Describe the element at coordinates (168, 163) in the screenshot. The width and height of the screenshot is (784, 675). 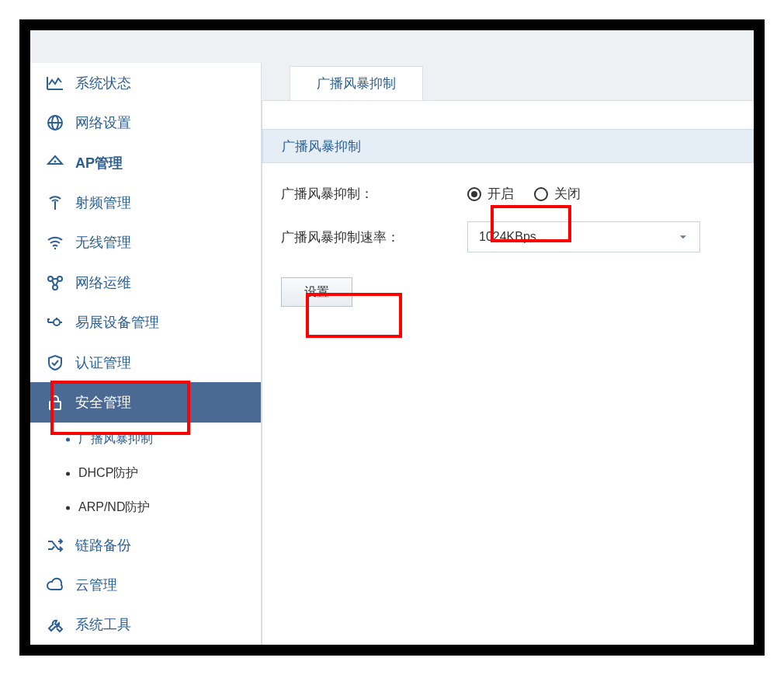
I see `nav-label: AP管理` at that location.